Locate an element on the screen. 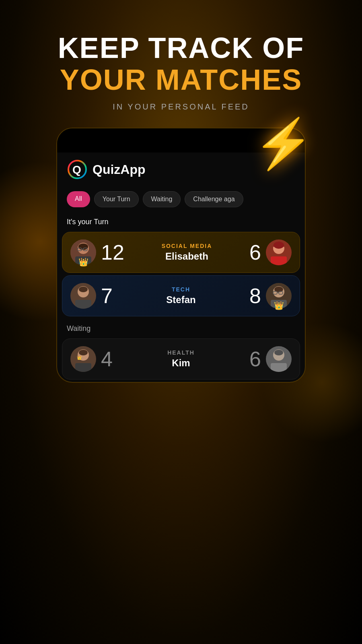 Image resolution: width=362 pixels, height=644 pixels. my-avatar-kim: 👑 is located at coordinates (83, 359).